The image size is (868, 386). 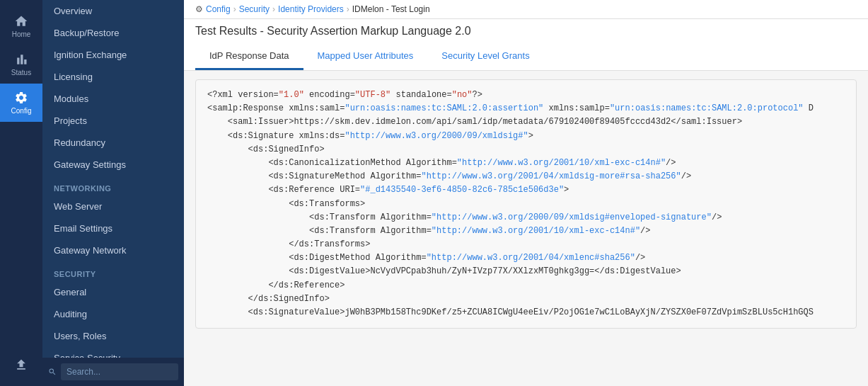 What do you see at coordinates (113, 207) in the screenshot?
I see `sidebar-item-web-server: Web Server` at bounding box center [113, 207].